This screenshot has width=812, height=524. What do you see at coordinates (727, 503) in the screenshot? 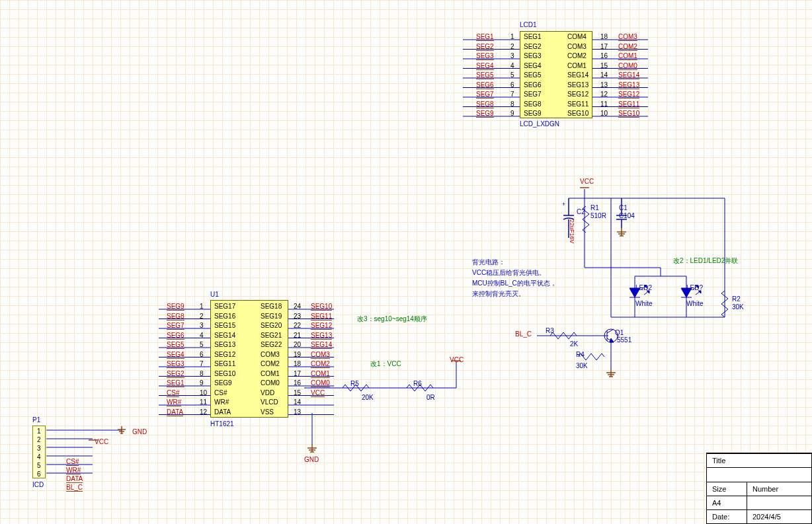
I see `titleblock-size: A4` at bounding box center [727, 503].